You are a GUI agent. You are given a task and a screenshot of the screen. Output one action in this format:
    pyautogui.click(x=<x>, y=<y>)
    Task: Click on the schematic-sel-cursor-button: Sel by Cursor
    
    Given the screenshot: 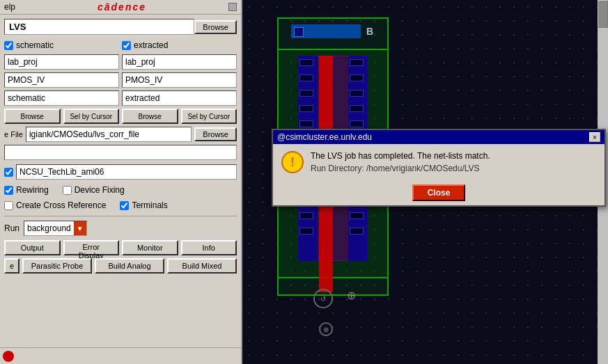 What is the action you would take?
    pyautogui.click(x=92, y=116)
    